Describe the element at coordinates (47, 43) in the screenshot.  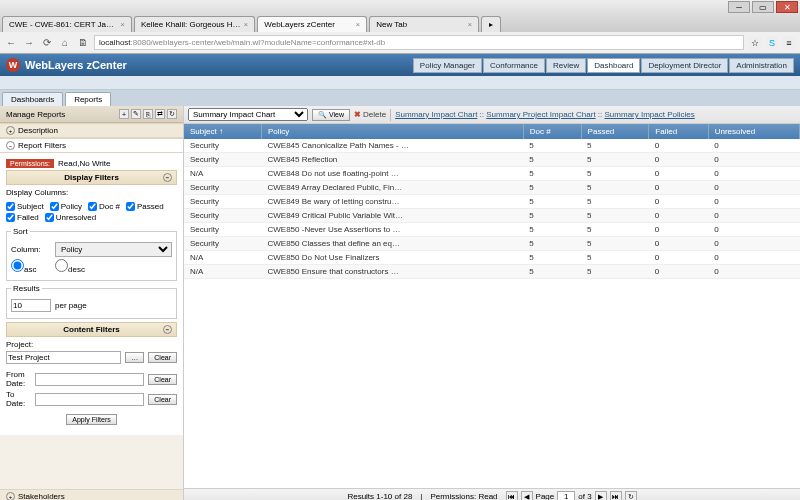
I see `reload-button: ⟳` at that location.